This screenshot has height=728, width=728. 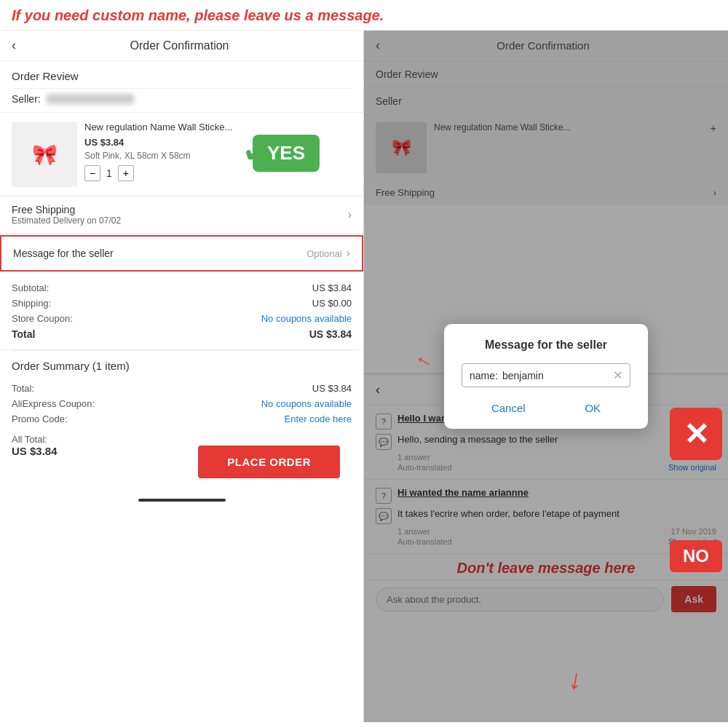 I want to click on shipping-chevron-icon: ›, so click(x=349, y=215).